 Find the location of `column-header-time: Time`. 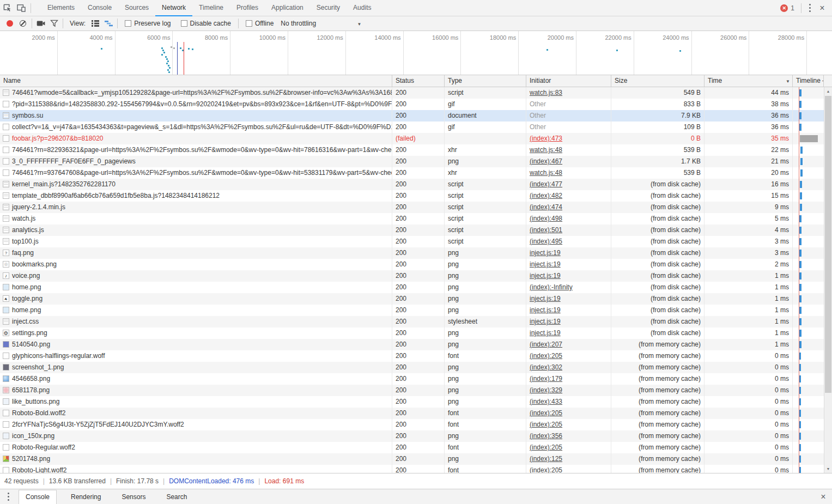

column-header-time: Time is located at coordinates (749, 81).